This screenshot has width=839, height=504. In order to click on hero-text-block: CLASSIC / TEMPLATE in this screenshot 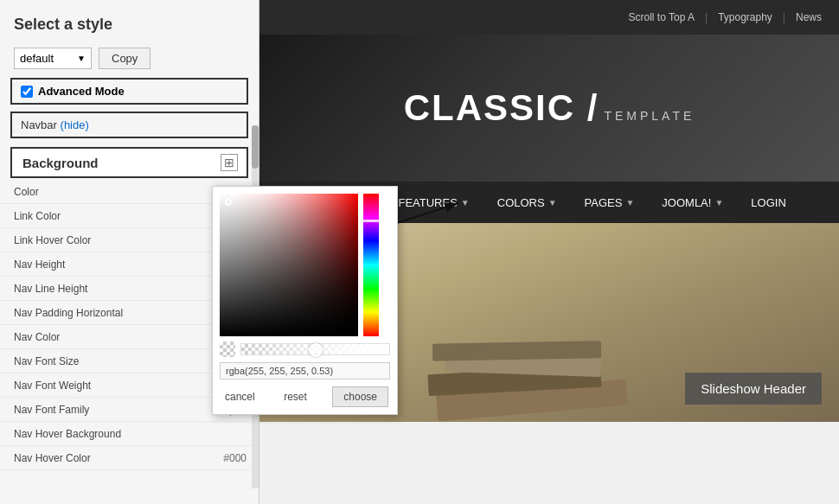, I will do `click(550, 108)`.